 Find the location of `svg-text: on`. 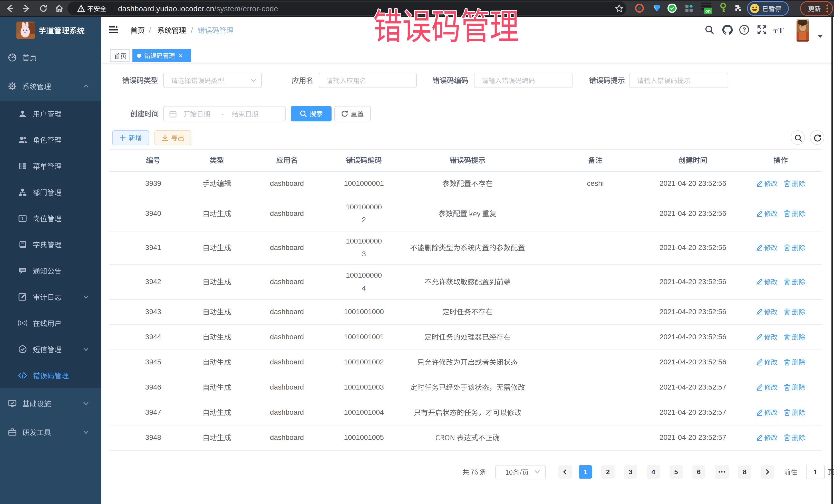

svg-text: on is located at coordinates (708, 11).